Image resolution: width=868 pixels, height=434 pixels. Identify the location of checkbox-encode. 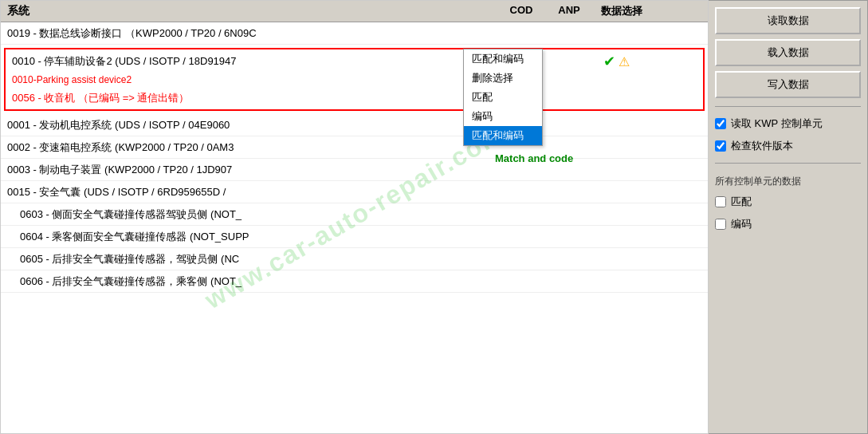
(721, 224).